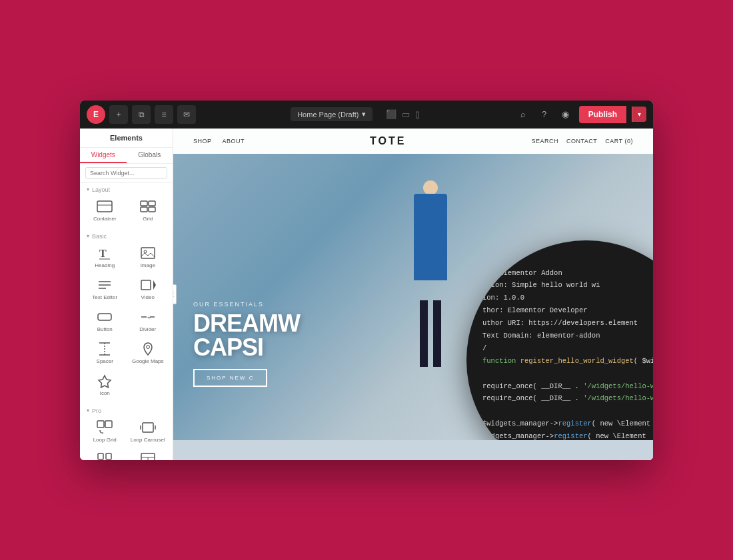  I want to click on code-line-13: $widgets_manager->register( new \Element, so click(568, 423).